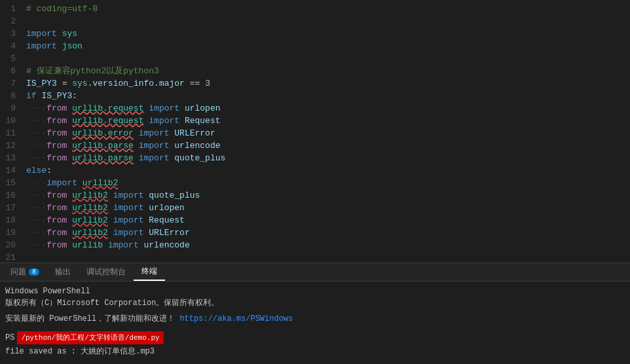 Image resolution: width=630 pixels, height=364 pixels. I want to click on code-line-7: 7 IS_PY3 = sys.version_info.major == 3, so click(315, 84).